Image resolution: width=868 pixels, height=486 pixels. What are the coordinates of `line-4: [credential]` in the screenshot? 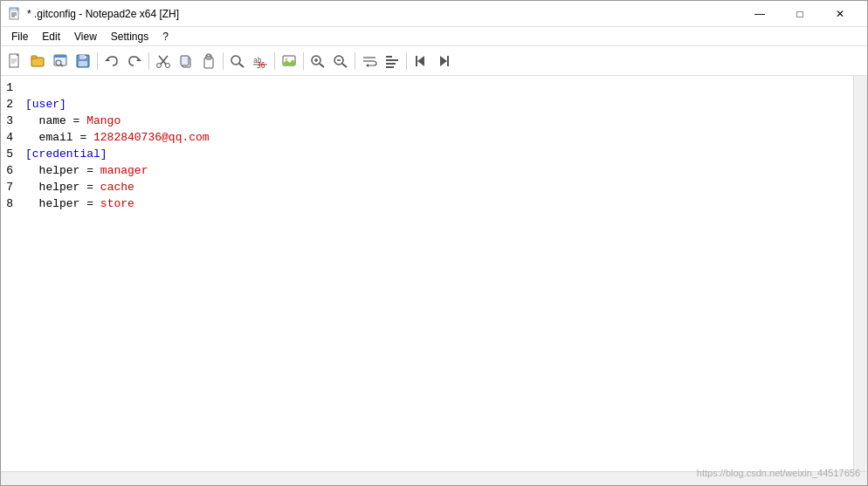 It's located at (66, 154).